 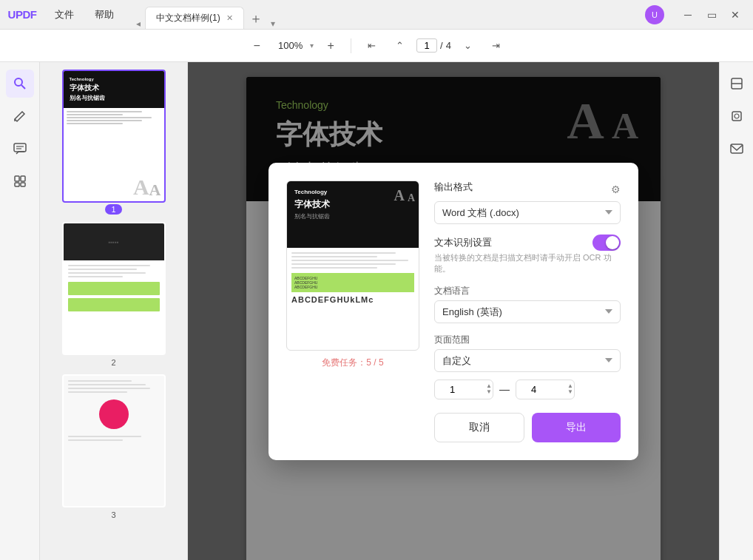 What do you see at coordinates (489, 389) in the screenshot?
I see `range-from-spinners: ▲ ▼` at bounding box center [489, 389].